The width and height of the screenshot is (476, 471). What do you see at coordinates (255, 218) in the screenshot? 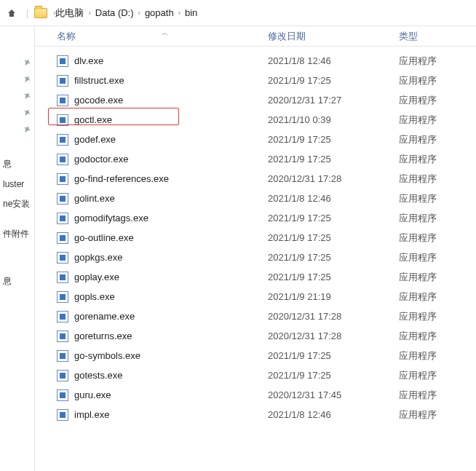
I see `file-row: gomodifytags.exe2021/1/9 17:25应用程序` at bounding box center [255, 218].